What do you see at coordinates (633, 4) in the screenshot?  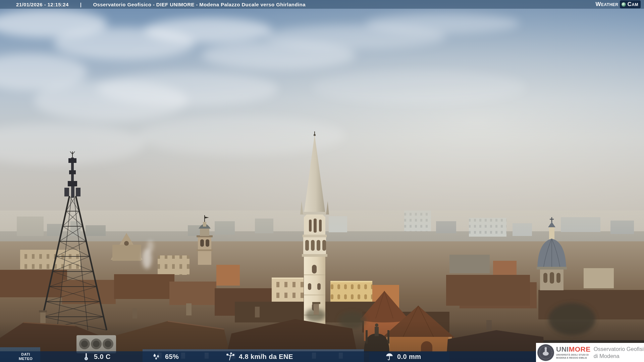 I see `weathercam-word-cam: Cam` at bounding box center [633, 4].